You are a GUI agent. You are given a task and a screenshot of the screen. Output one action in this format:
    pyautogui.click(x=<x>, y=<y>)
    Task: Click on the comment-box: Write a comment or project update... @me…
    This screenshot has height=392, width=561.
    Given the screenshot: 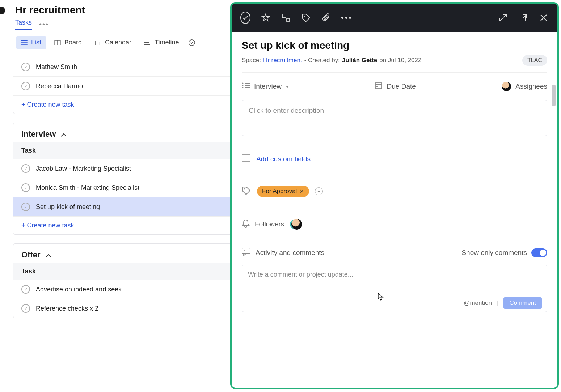 What is the action you would take?
    pyautogui.click(x=395, y=289)
    